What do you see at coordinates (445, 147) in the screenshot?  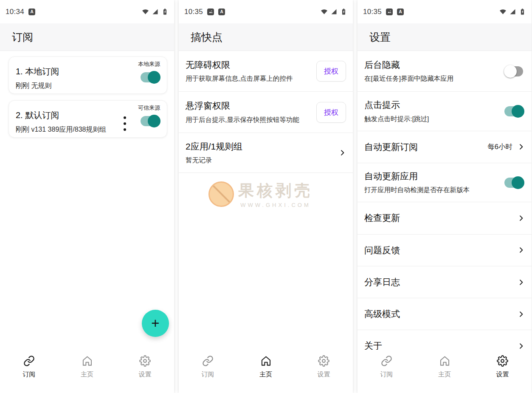 I see `setting-auto-update-subscription: 自动更新订阅 每6小时` at bounding box center [445, 147].